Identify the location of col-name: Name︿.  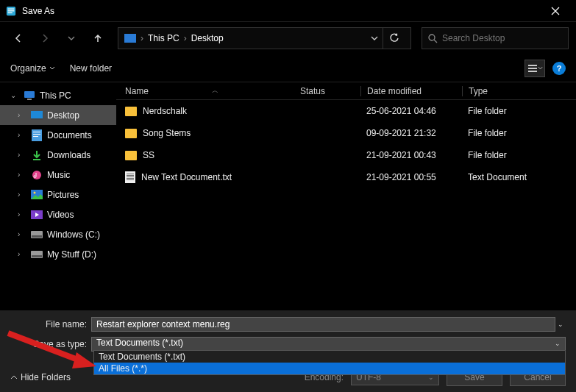
(208, 91).